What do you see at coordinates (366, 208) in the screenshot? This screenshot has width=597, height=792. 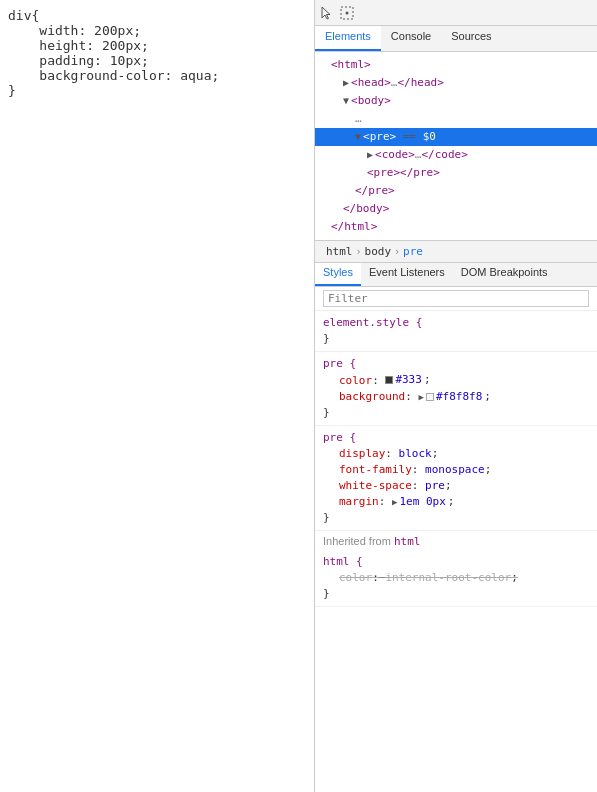 I see `body-close-tag: </body>` at bounding box center [366, 208].